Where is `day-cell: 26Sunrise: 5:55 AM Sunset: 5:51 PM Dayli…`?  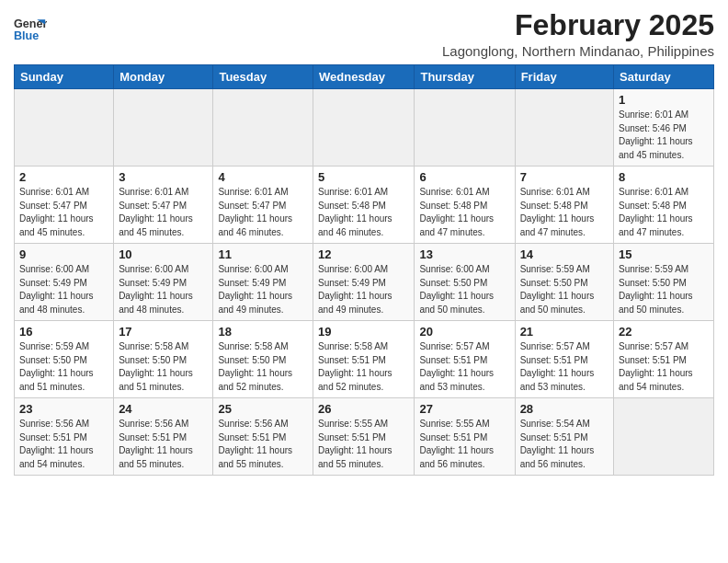
day-cell: 26Sunrise: 5:55 AM Sunset: 5:51 PM Dayli… is located at coordinates (364, 437).